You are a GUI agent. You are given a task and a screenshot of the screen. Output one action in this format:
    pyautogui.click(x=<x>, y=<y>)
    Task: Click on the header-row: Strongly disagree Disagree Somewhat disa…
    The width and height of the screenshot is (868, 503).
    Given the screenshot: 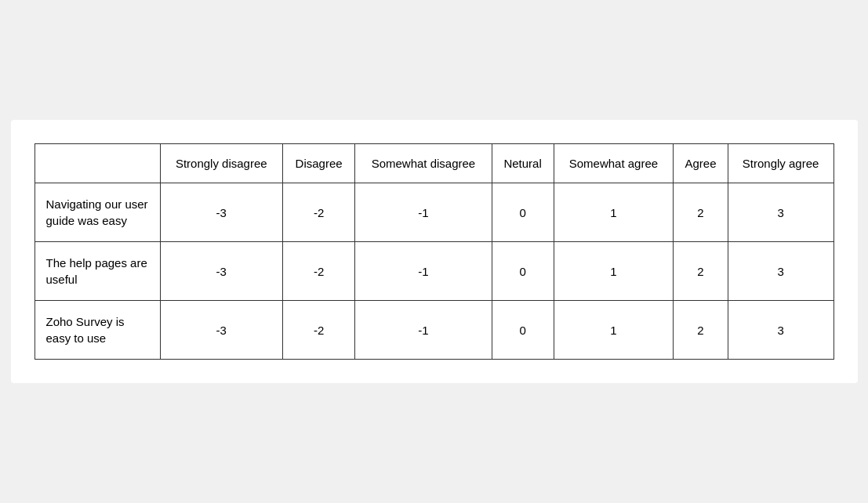 What is the action you would take?
    pyautogui.click(x=434, y=164)
    